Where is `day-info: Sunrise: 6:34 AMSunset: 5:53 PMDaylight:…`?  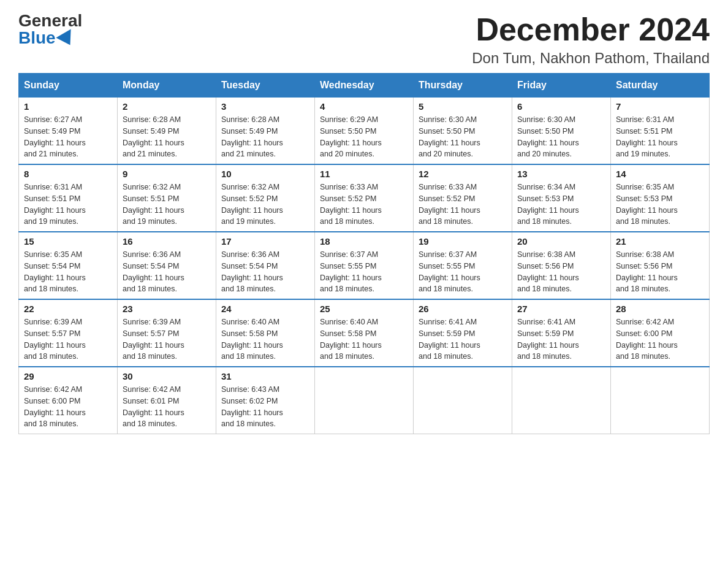
day-info: Sunrise: 6:34 AMSunset: 5:53 PMDaylight:… is located at coordinates (561, 205).